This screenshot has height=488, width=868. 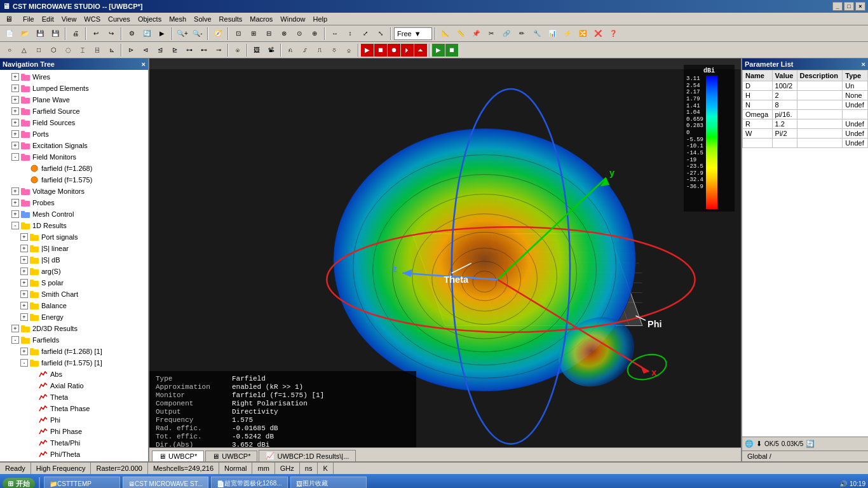 I want to click on tree-item-arg-s: +arg(S), so click(x=74, y=271).